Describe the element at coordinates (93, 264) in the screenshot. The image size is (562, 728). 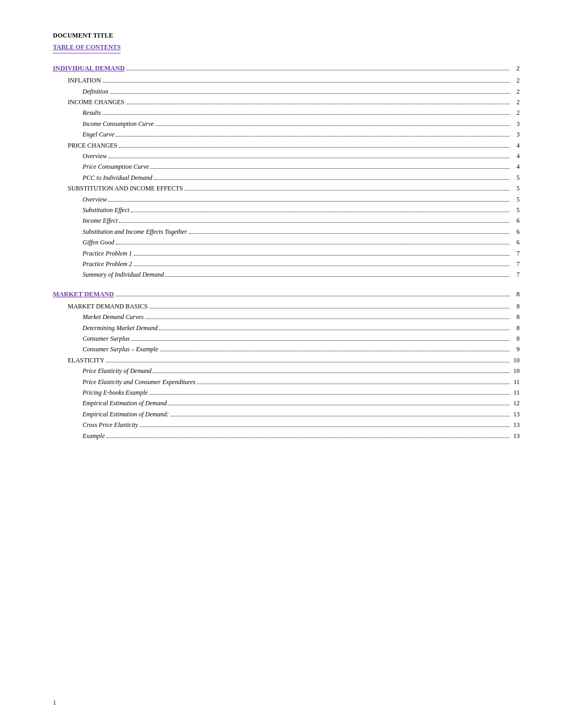
I see `toc-label: Practice Problem 2` at that location.